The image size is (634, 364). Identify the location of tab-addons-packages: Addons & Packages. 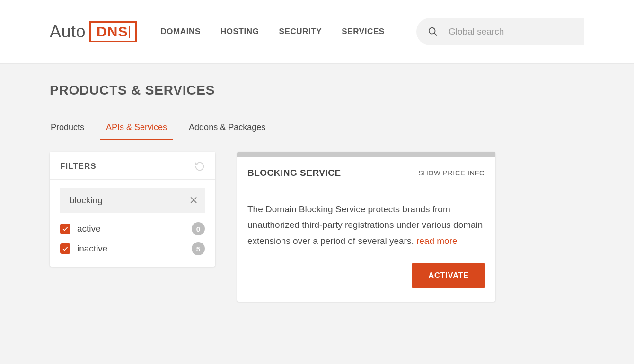
(227, 131).